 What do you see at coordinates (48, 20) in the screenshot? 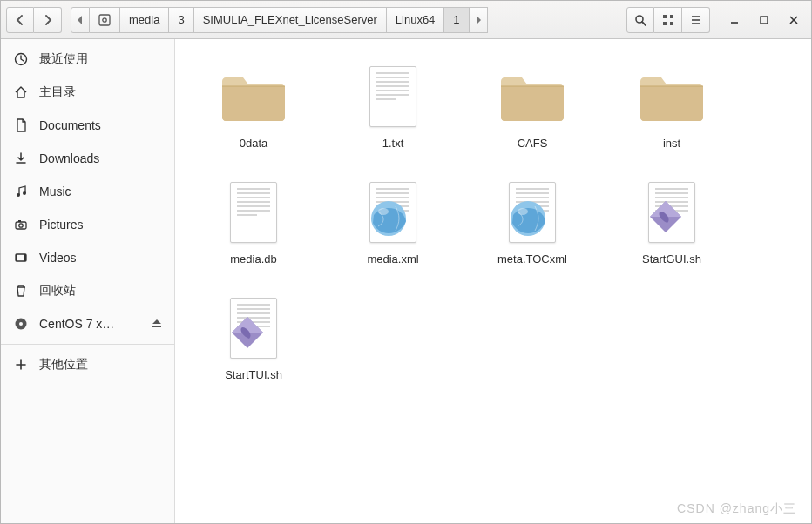
I see `forward-button` at bounding box center [48, 20].